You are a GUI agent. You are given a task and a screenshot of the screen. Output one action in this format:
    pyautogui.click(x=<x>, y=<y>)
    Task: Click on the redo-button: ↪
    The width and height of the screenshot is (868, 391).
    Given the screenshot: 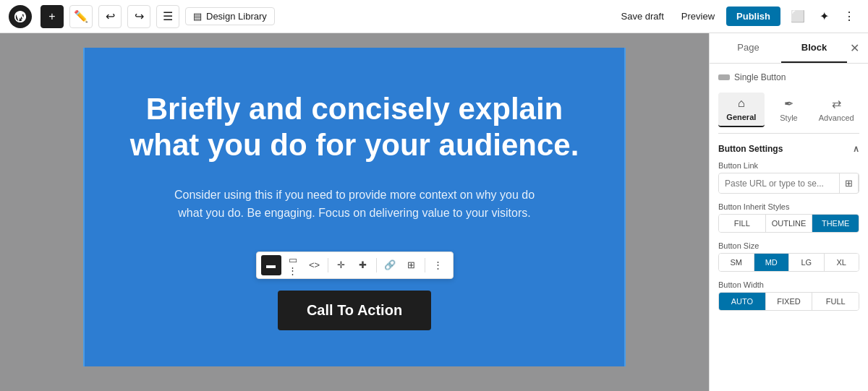 What is the action you would take?
    pyautogui.click(x=139, y=17)
    